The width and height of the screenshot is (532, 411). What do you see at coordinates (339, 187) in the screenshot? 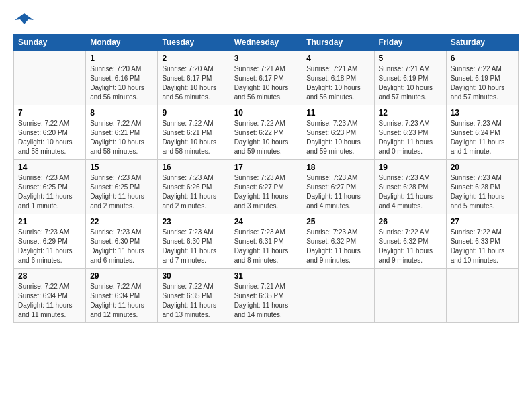
I see `calendar-cell: 18Sunrise: 7:23 AMSunset: 6:27 PMDayligh…` at bounding box center [339, 187].